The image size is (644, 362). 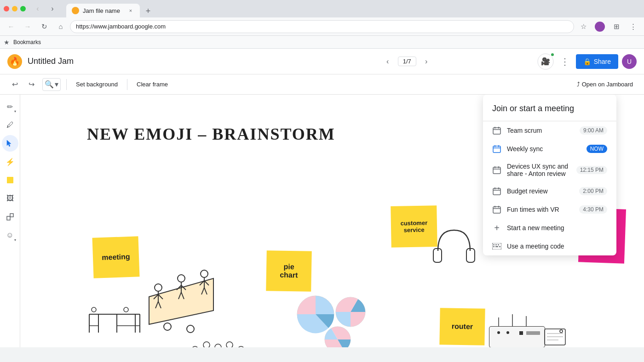 I want to click on sticky-router: router, so click(x=462, y=327).